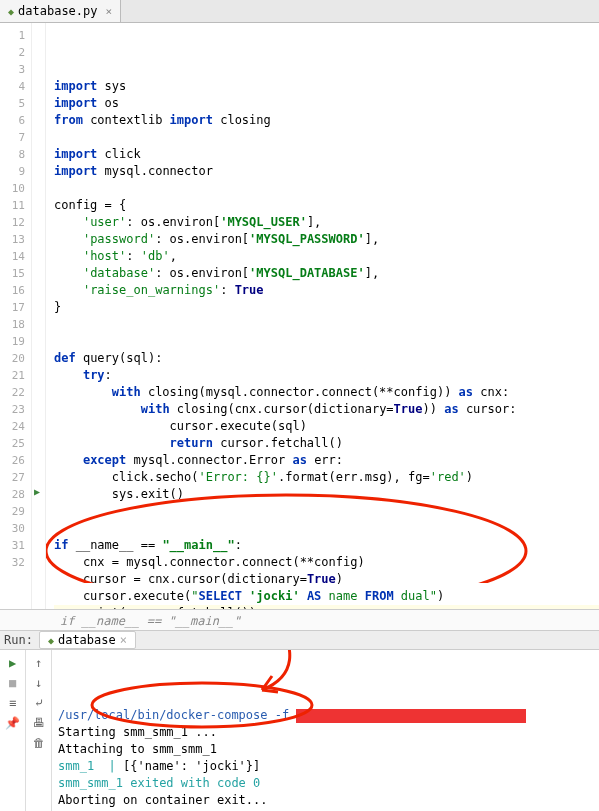  I want to click on stop-button: ■, so click(12, 683).